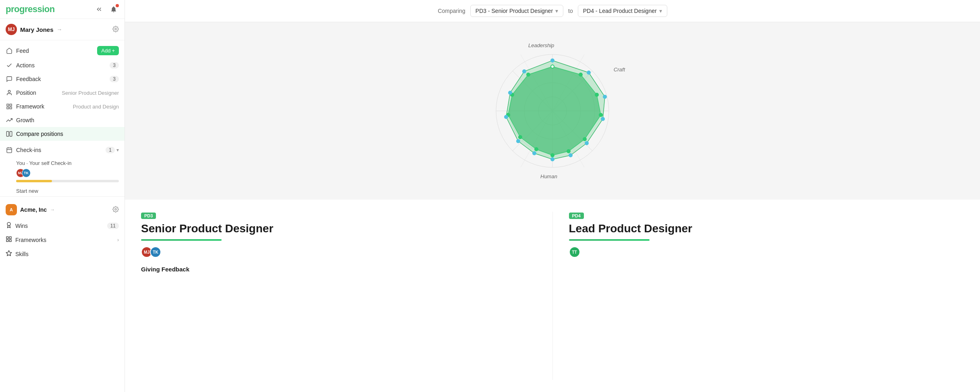 The height and width of the screenshot is (392, 980). Describe the element at coordinates (62, 171) in the screenshot. I see `checkin-item: You · Your self Check-in MJ TK` at that location.